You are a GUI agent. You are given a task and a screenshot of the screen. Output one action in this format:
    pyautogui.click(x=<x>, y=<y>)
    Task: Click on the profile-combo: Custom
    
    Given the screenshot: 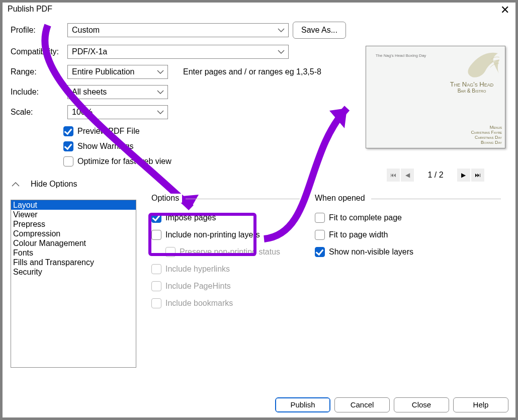 What is the action you would take?
    pyautogui.click(x=178, y=30)
    